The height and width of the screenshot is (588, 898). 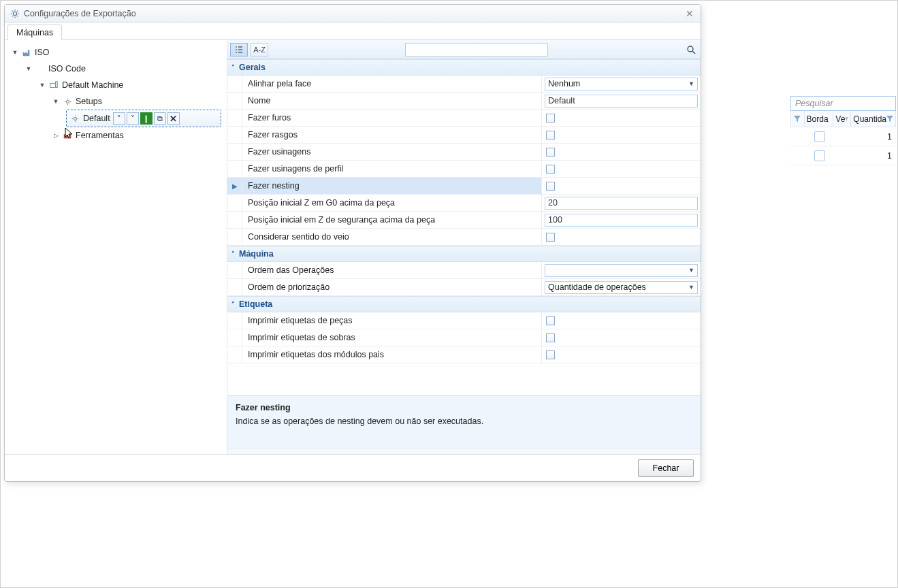 What do you see at coordinates (93, 85) in the screenshot?
I see `tree-label: Default Machine` at bounding box center [93, 85].